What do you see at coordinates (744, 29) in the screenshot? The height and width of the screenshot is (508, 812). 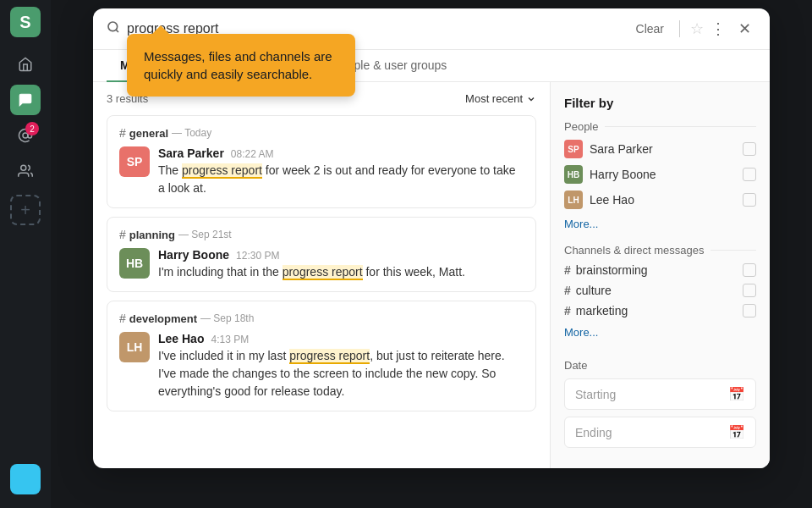 I see `close-button: ✕` at bounding box center [744, 29].